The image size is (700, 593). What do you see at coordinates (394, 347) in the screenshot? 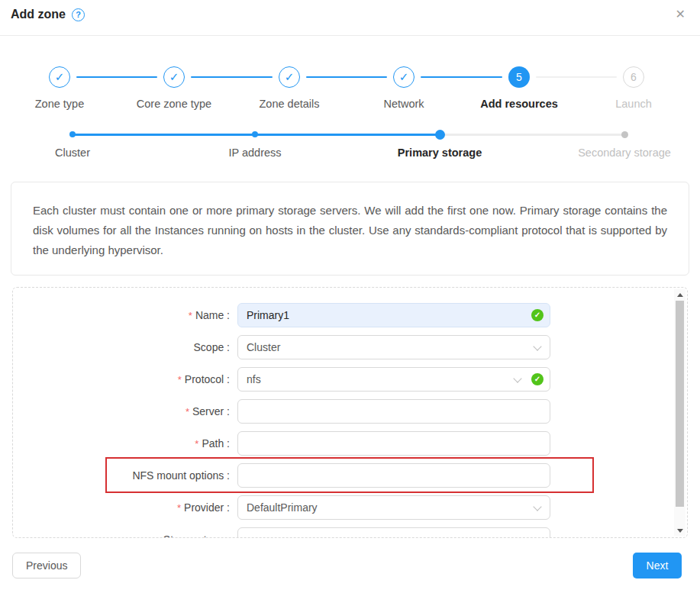
I see `scope-select: Cluster` at bounding box center [394, 347].